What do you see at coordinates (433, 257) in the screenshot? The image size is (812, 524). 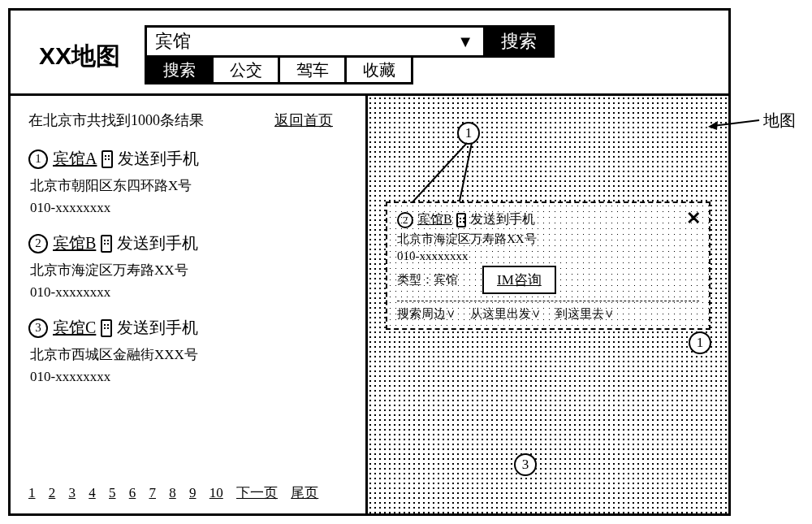 I see `popup-tel: 010-xxxxxxxx` at bounding box center [433, 257].